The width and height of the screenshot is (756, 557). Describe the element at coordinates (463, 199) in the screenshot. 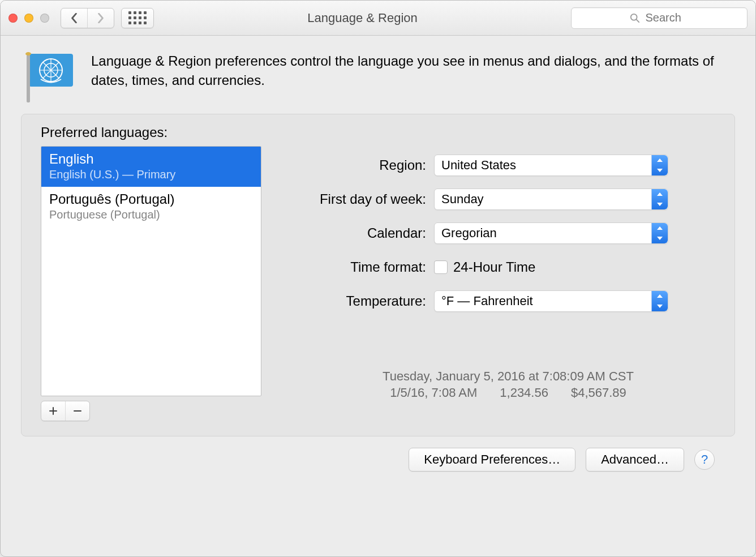

I see `first-day-value: Sunday` at that location.